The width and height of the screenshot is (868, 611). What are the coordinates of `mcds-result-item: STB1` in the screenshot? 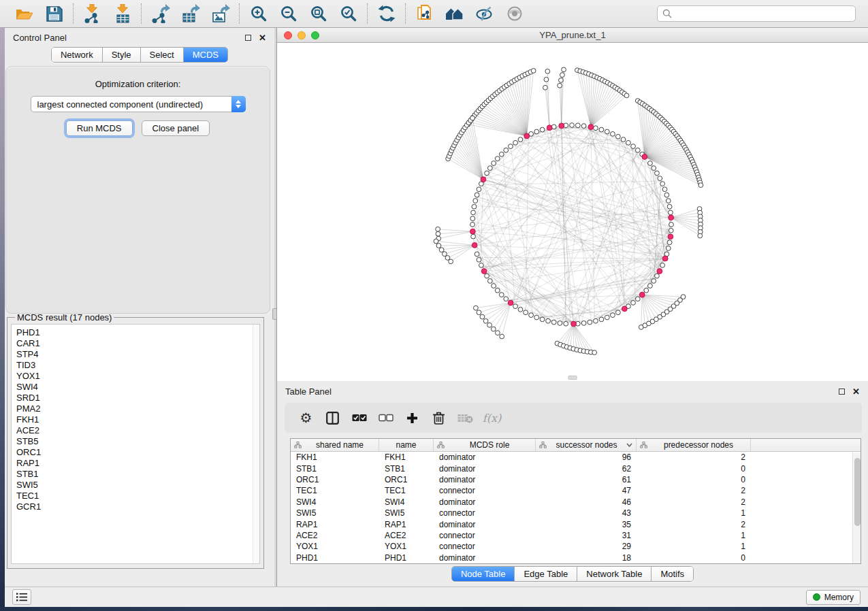 It's located at (138, 474).